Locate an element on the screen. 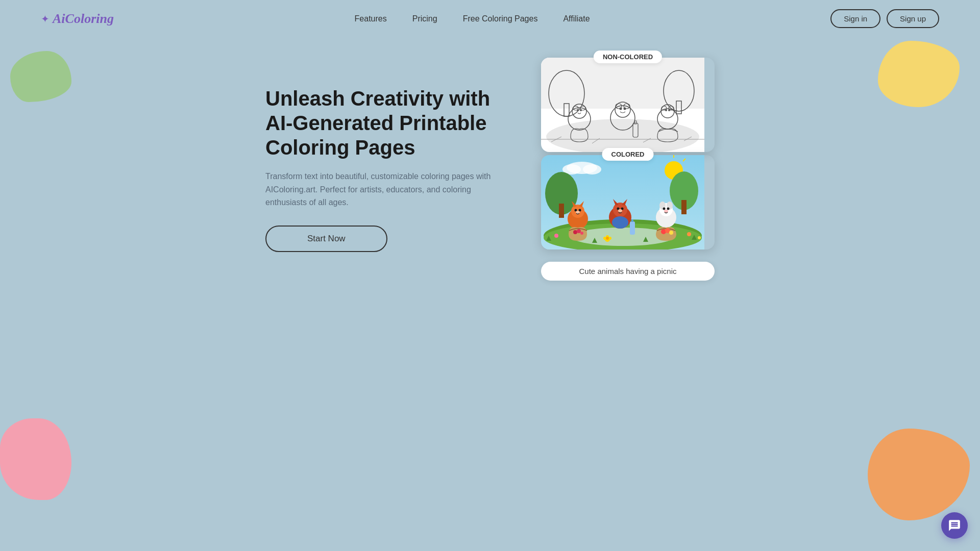 The image size is (980, 551). chat-icon is located at coordinates (954, 525).